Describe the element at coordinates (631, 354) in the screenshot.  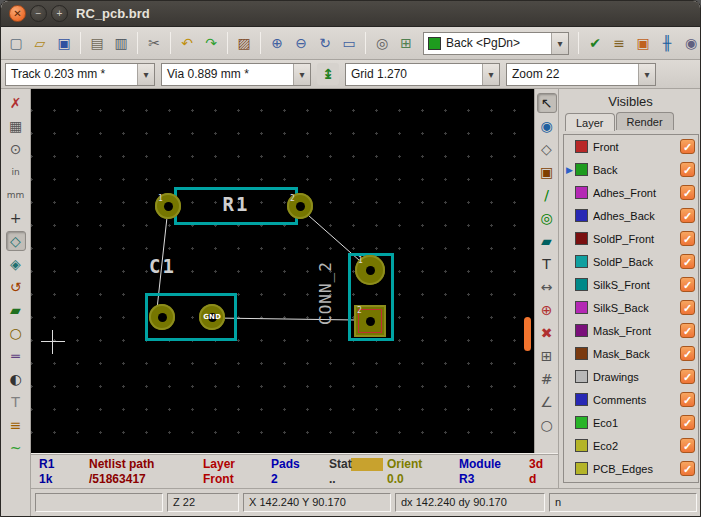
I see `layer-row-mask_back: Mask_Back✓` at that location.